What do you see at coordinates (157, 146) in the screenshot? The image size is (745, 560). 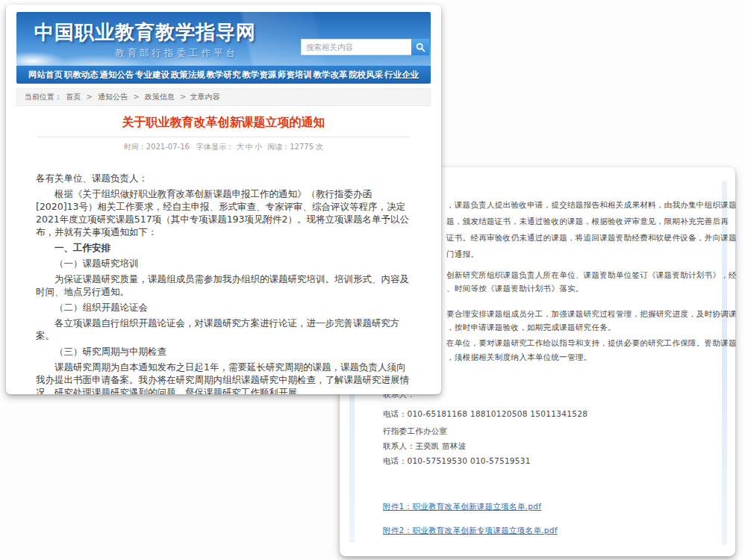 I see `meta-time: 时间：2021-07-16` at bounding box center [157, 146].